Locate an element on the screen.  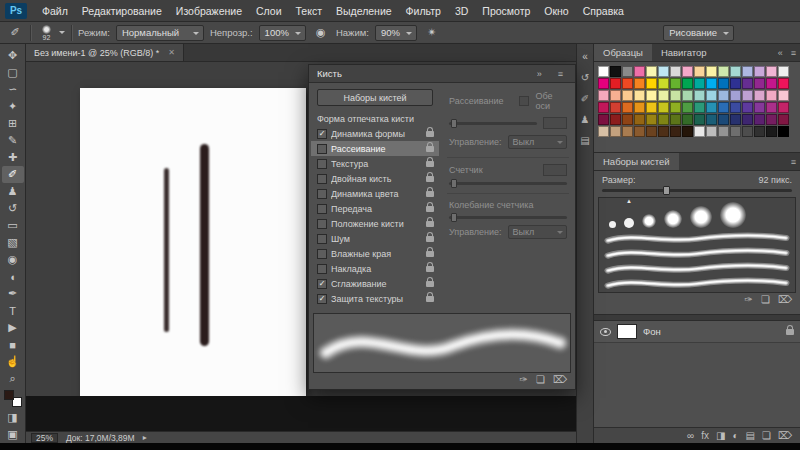
marquee-tool: ▢ is located at coordinates (13, 72).